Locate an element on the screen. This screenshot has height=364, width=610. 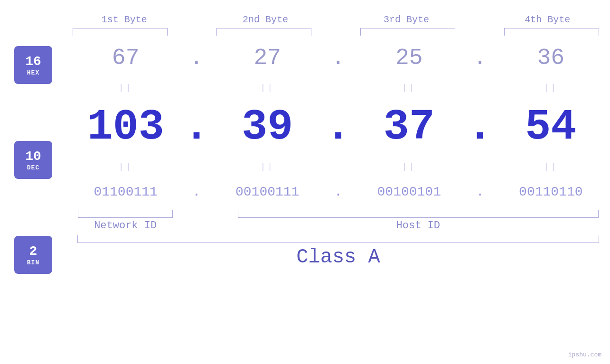
hex-octet-1: 67 is located at coordinates (126, 58).